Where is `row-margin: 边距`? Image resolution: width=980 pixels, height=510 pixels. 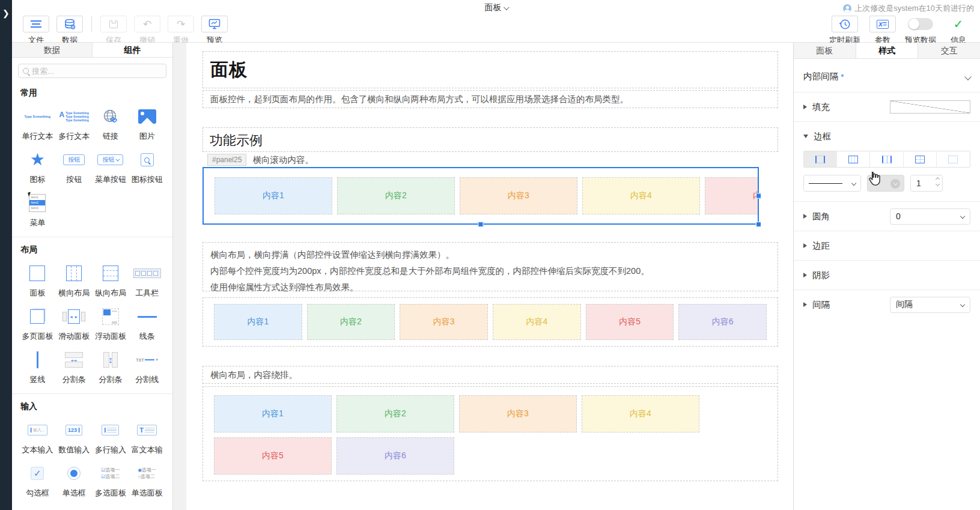
row-margin: 边距 is located at coordinates (887, 245).